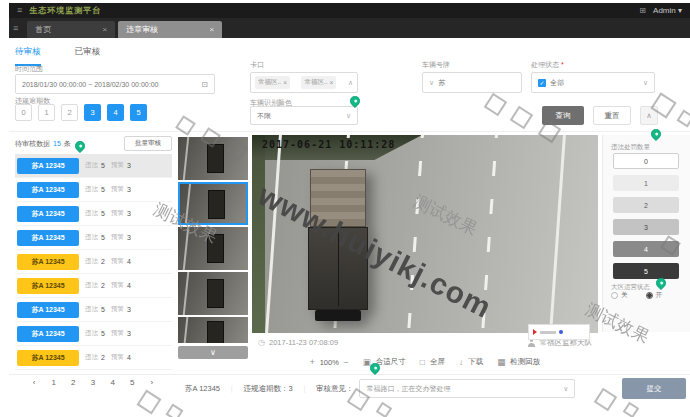 The image size is (690, 417). What do you see at coordinates (304, 82) in the screenshot?
I see `checkpoint-select: 常福区..× 常福区..× ∧` at bounding box center [304, 82].